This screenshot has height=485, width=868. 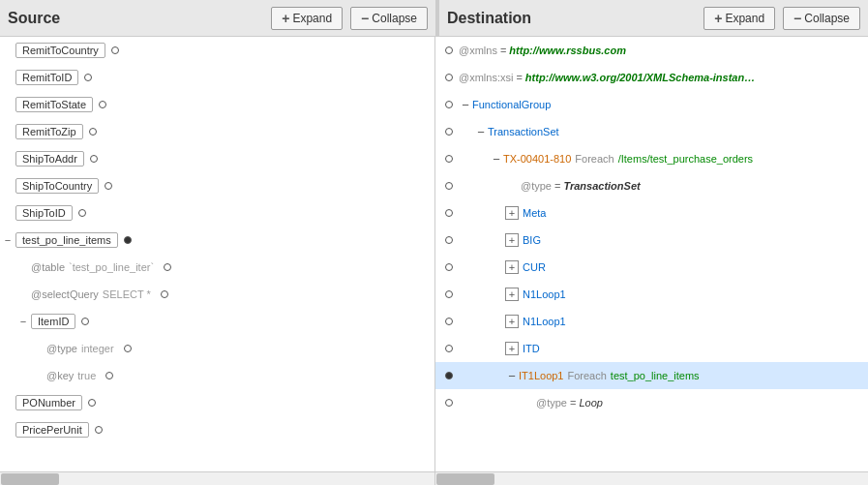 I want to click on node-ShipToCountry: ShipToCountry, so click(x=57, y=186).